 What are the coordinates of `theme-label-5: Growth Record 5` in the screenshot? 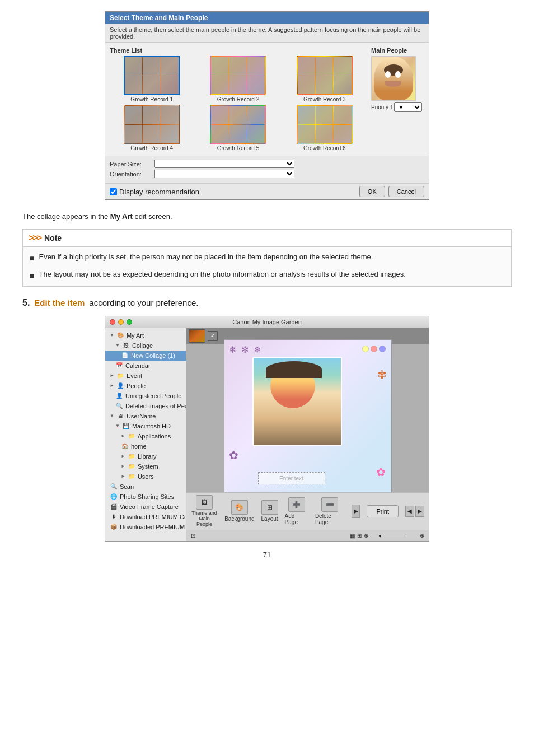 It's located at (238, 148).